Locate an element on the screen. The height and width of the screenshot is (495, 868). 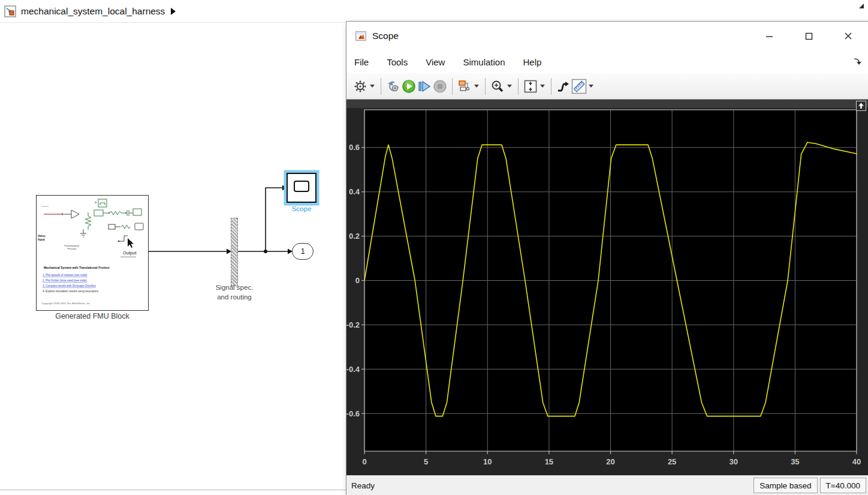
fmu-annotation-link: 2. Plot friction force used (see code) is located at coordinates (65, 281).